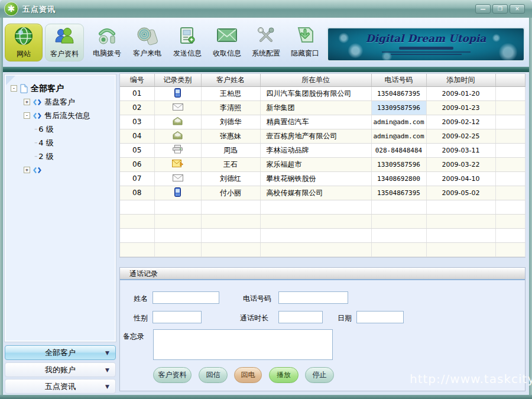 This screenshot has width=532, height=399. I want to click on maximize-button: ❐, so click(500, 9).